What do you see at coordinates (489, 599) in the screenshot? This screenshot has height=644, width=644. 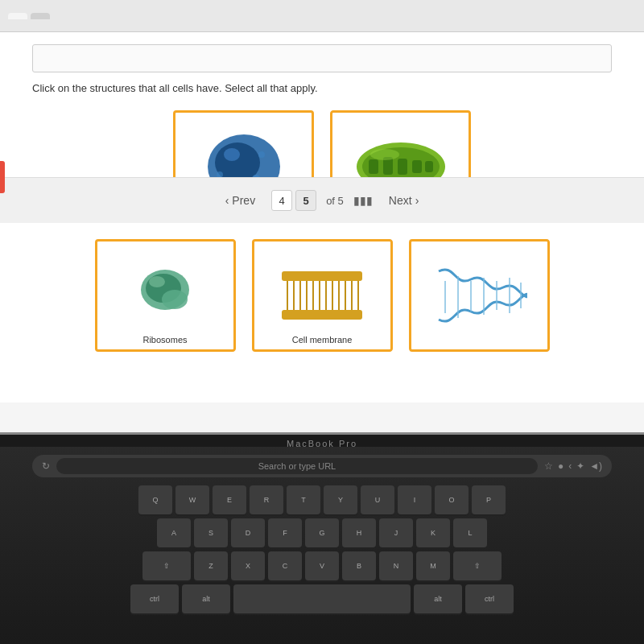 I see `key-ctrl-right: ctrl` at bounding box center [489, 599].